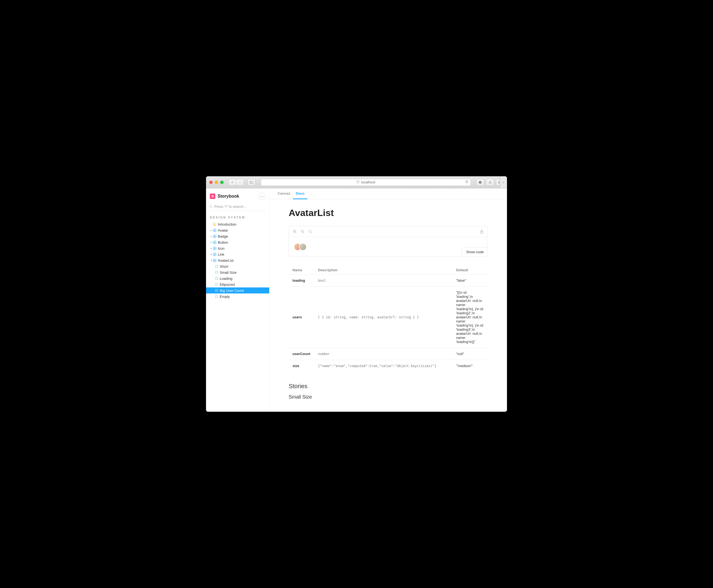 The width and height of the screenshot is (713, 588). Describe the element at coordinates (223, 243) in the screenshot. I see `sidebar-item-label: Button` at that location.